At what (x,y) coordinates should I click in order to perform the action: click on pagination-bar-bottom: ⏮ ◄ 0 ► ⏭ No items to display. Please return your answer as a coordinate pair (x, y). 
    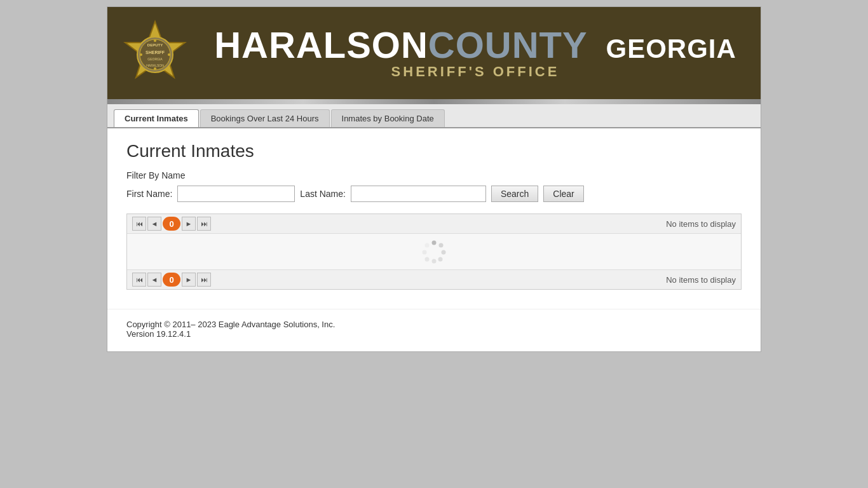
    Looking at the image, I should click on (434, 280).